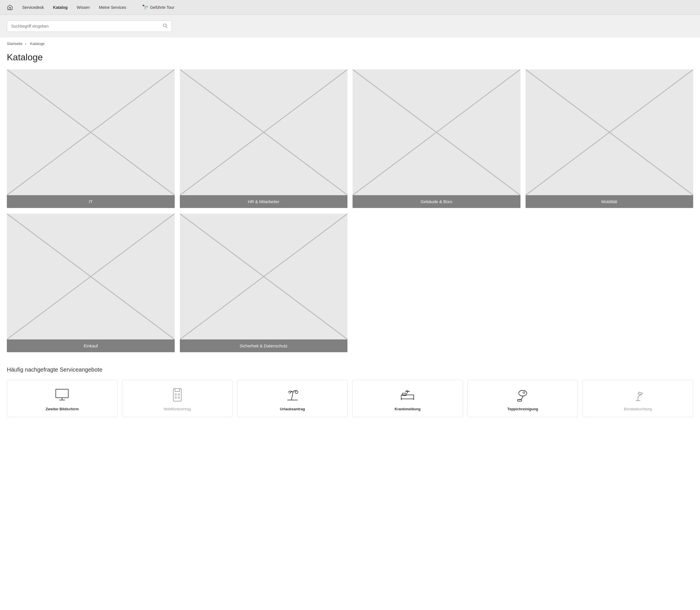  What do you see at coordinates (83, 7) in the screenshot?
I see `nav-wissen: Wissen` at bounding box center [83, 7].